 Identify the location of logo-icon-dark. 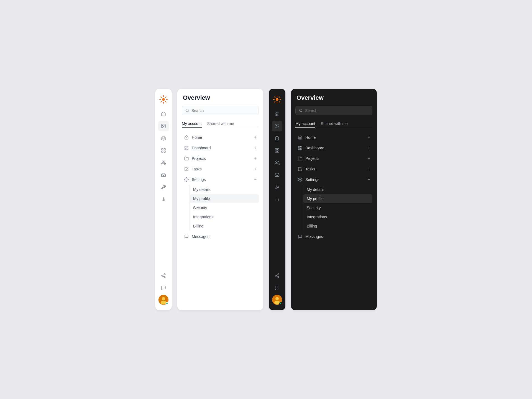
(277, 99).